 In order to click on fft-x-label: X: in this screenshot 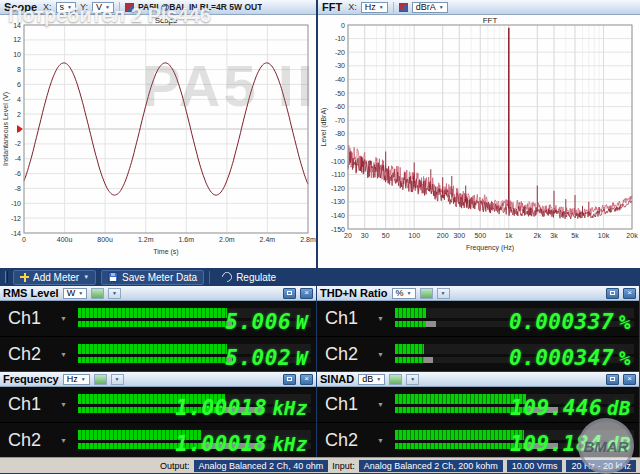, I will do `click(352, 7)`.